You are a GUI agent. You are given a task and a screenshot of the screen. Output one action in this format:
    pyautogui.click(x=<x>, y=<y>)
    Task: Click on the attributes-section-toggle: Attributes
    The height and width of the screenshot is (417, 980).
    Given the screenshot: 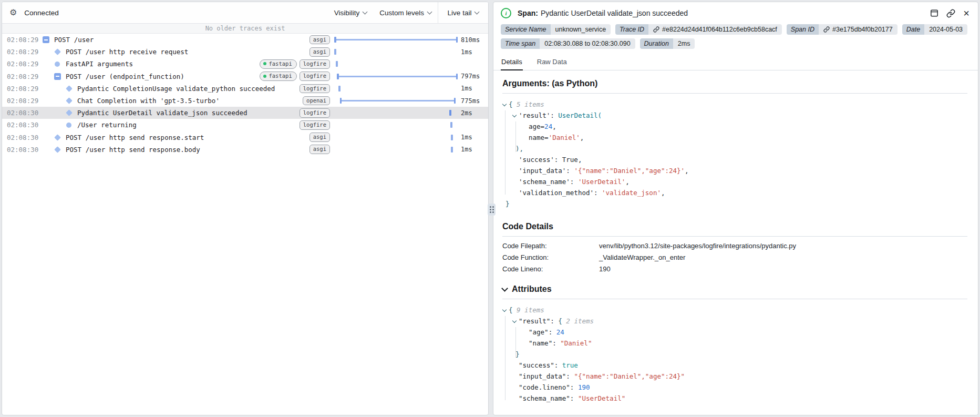 What is the action you would take?
    pyautogui.click(x=735, y=289)
    